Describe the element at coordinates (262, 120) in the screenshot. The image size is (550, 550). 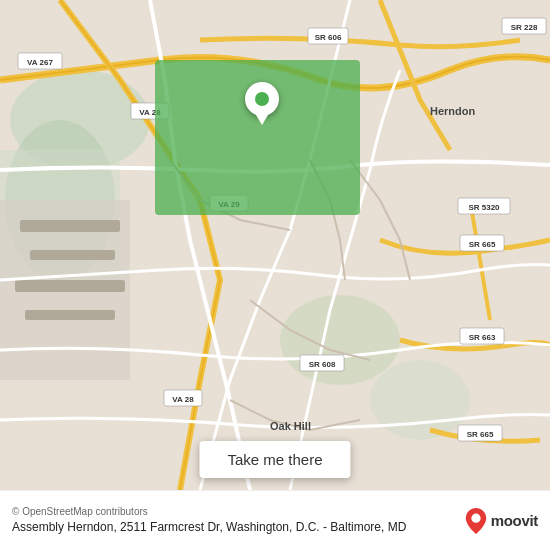
I see `pin-tail` at that location.